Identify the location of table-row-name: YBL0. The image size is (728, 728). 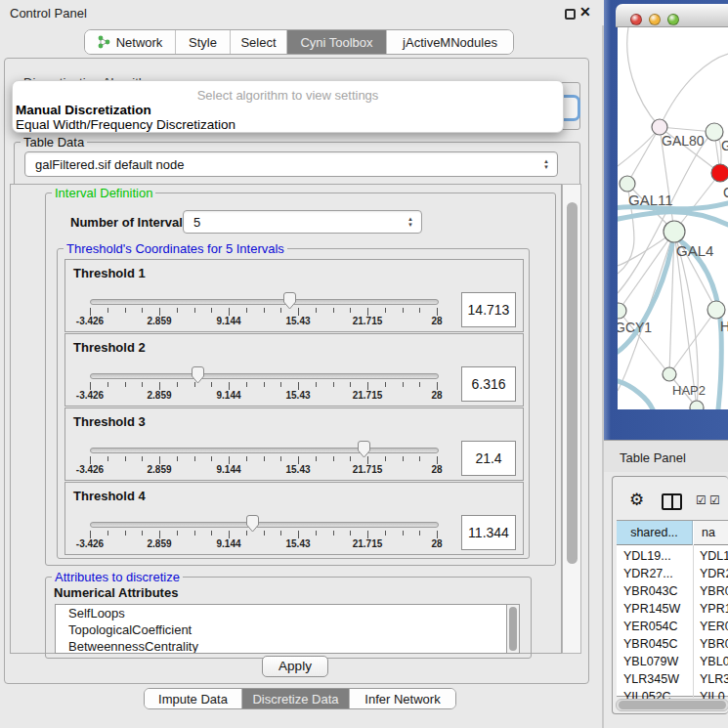
(713, 662).